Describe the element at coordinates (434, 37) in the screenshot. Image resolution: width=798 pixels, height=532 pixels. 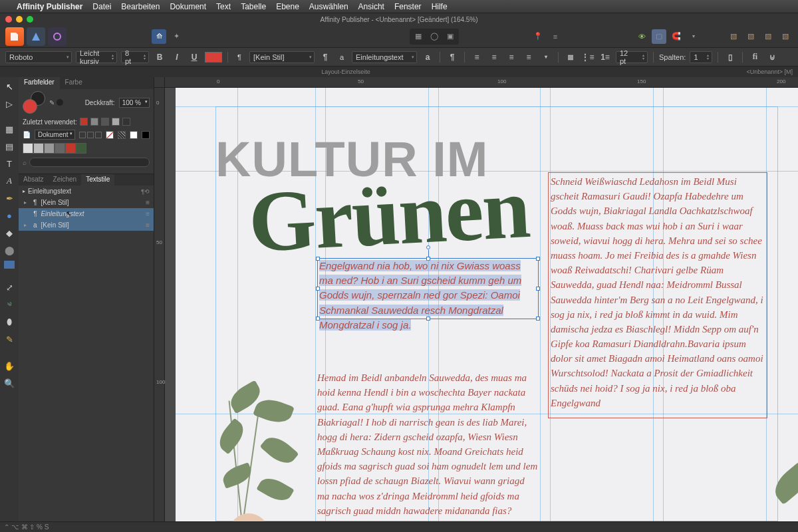
I see `preview-circle-icon: ◯` at that location.